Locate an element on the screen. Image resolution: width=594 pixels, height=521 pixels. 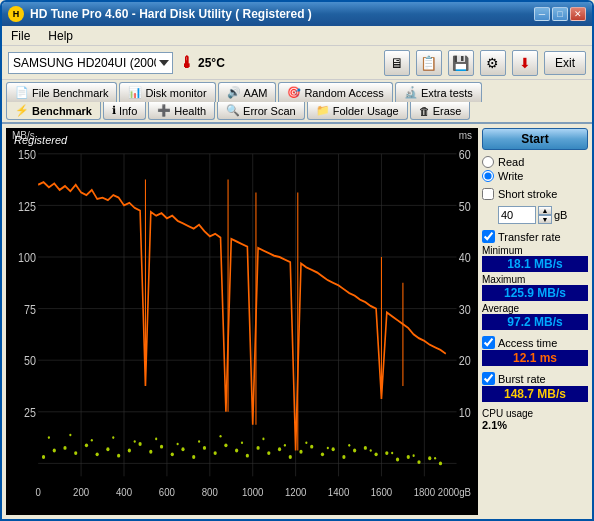
read-radio is located at coordinates (488, 162).